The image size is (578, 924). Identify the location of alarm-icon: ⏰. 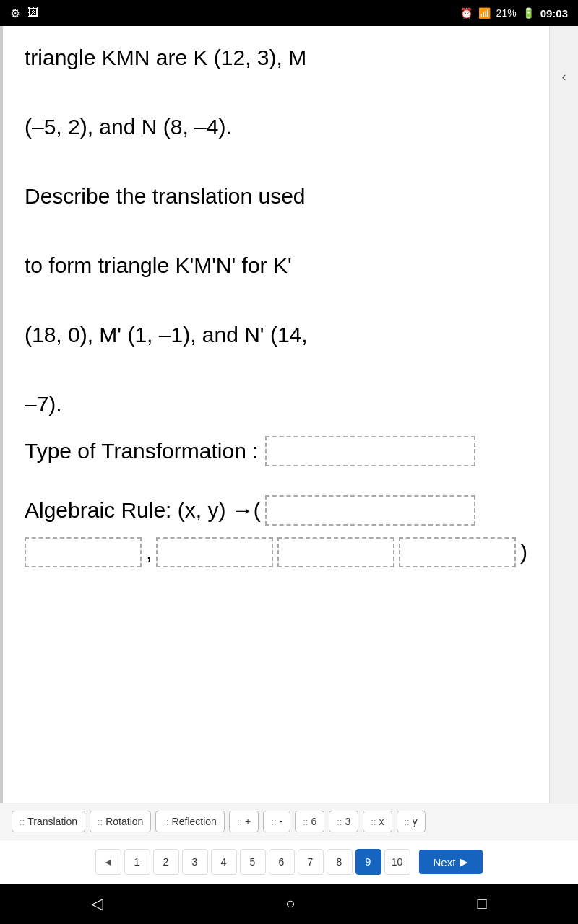
(467, 13).